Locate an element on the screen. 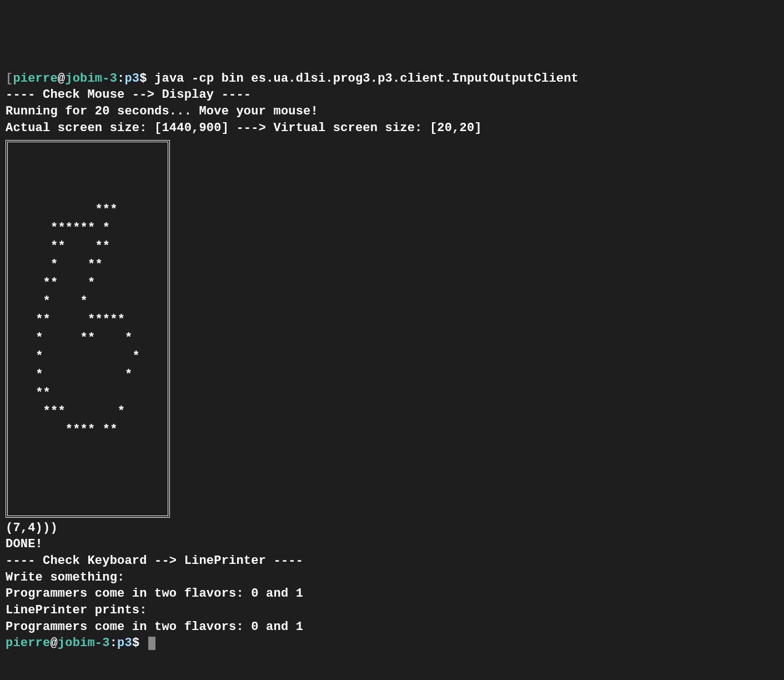  output-done: DONE! is located at coordinates (24, 544).